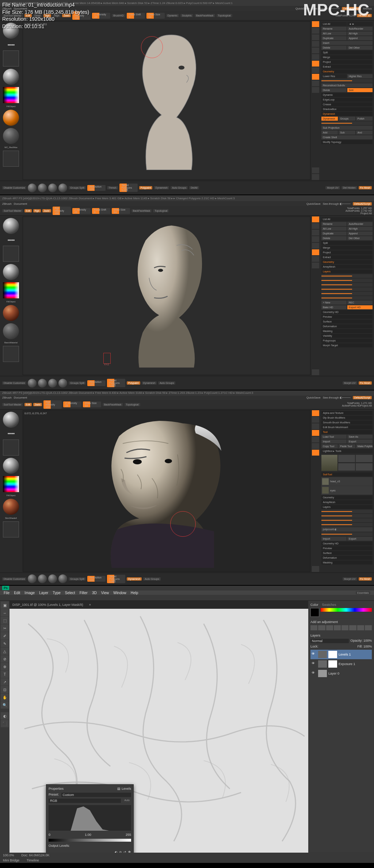 Image resolution: width=374 pixels, height=868 pixels. I want to click on menu-edit: Edit, so click(17, 593).